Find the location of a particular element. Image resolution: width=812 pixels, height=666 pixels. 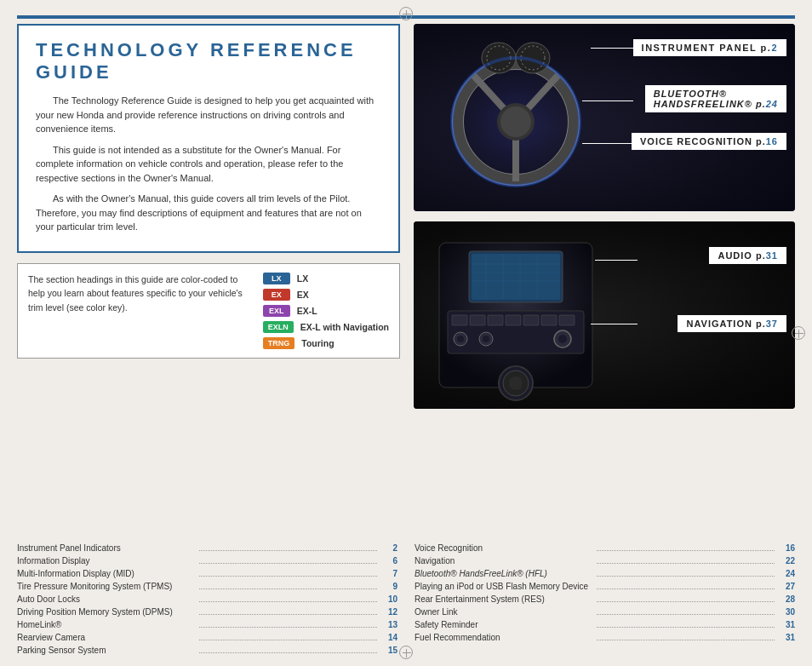

toc-item: Playing an iPod or USB Flash Memory Devi… is located at coordinates (604, 586).